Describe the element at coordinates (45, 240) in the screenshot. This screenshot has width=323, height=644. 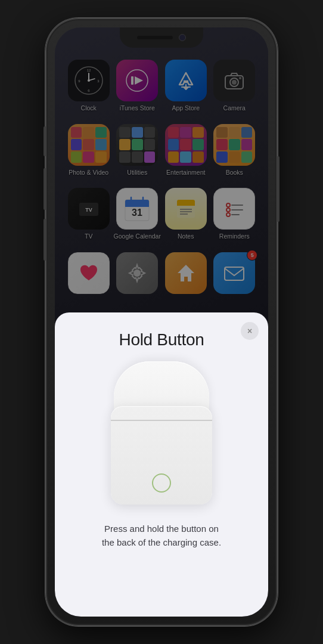
I see `volume-down-button` at that location.